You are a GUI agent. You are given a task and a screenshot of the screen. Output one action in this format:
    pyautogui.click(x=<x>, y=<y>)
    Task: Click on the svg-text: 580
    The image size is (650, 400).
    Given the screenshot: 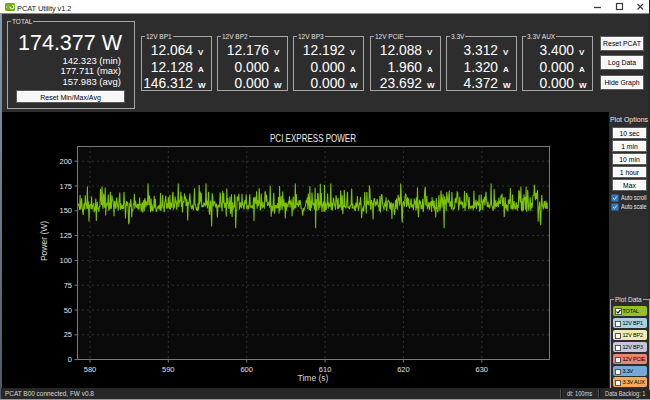 What is the action you would take?
    pyautogui.click(x=90, y=370)
    